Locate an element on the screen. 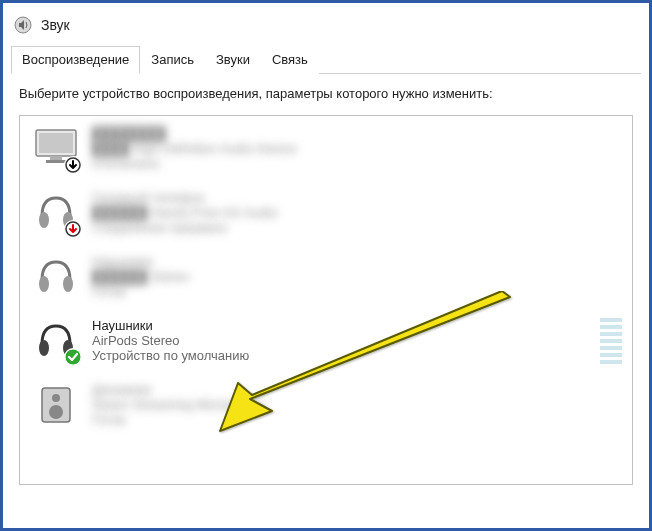 The image size is (652, 531). tab-recording: Запись is located at coordinates (172, 60).